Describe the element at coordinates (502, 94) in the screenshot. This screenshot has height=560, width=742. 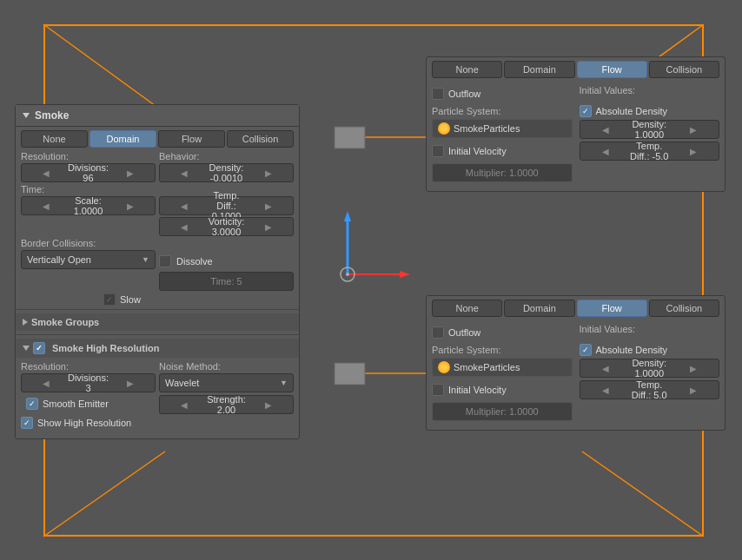
I see `outflow-row-top: Outflow` at that location.